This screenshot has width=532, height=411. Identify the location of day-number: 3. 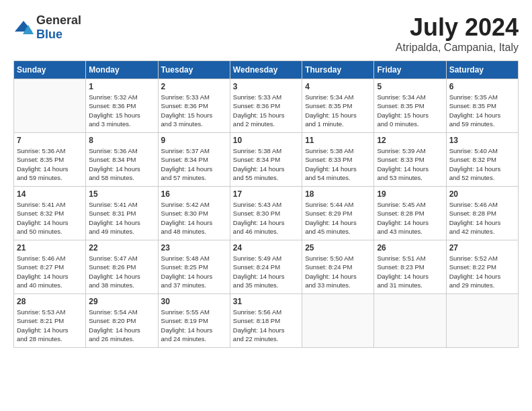
(266, 87).